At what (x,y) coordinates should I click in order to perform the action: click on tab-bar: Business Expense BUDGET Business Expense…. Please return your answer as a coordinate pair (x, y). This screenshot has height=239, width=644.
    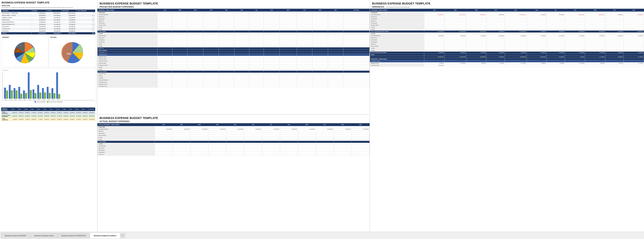
    Looking at the image, I should click on (322, 236).